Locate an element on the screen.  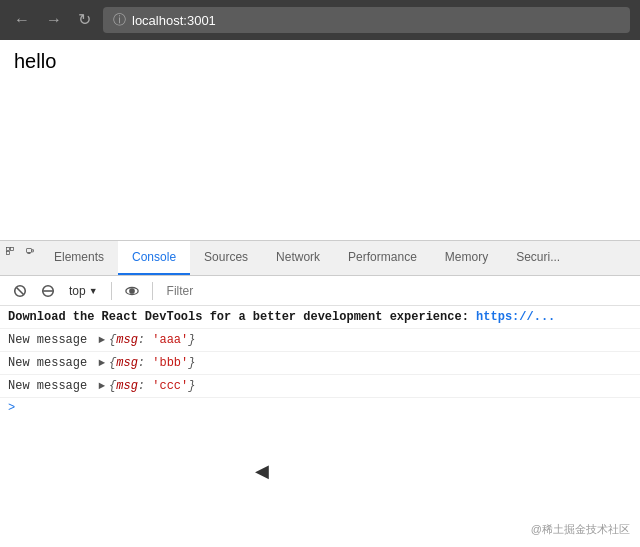
tab-sources: Sources is located at coordinates (226, 258).